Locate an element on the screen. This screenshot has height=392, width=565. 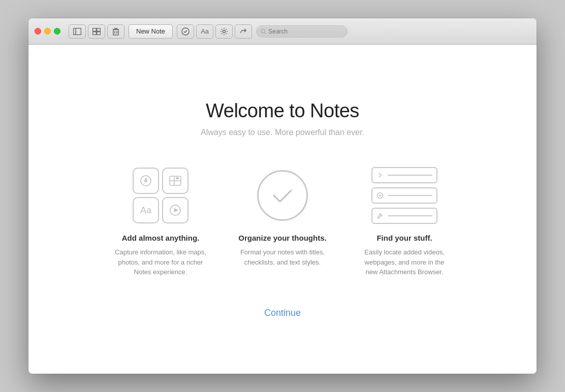
feature-icon-list is located at coordinates (404, 195).